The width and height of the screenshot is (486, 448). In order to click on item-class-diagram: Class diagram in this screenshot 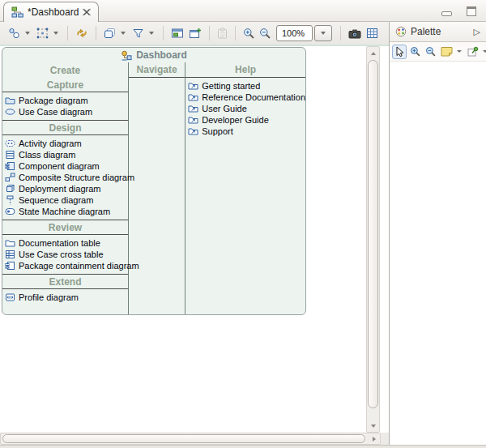, I will do `click(65, 155)`.